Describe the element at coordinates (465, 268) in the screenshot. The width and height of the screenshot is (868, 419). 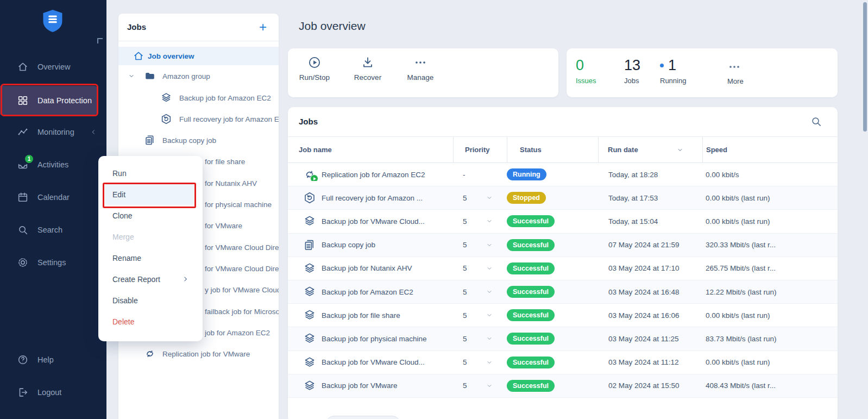
I see `priority-value: 5` at that location.